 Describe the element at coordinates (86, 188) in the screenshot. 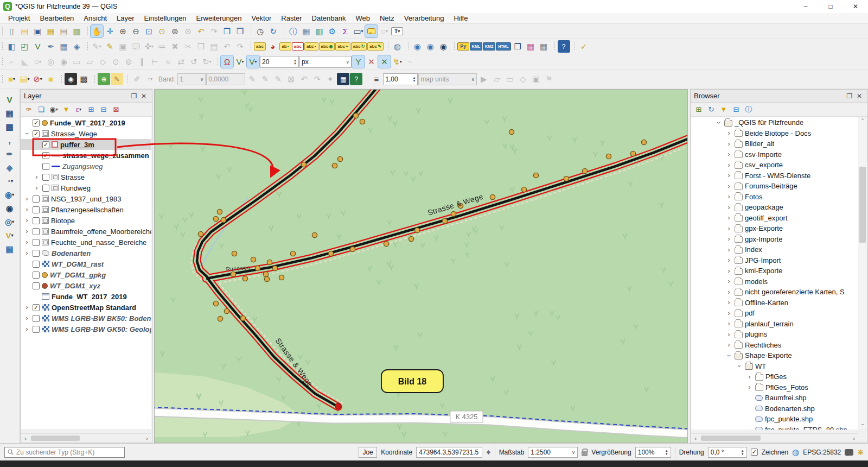

I see `layer-item: ›Rundweg` at that location.